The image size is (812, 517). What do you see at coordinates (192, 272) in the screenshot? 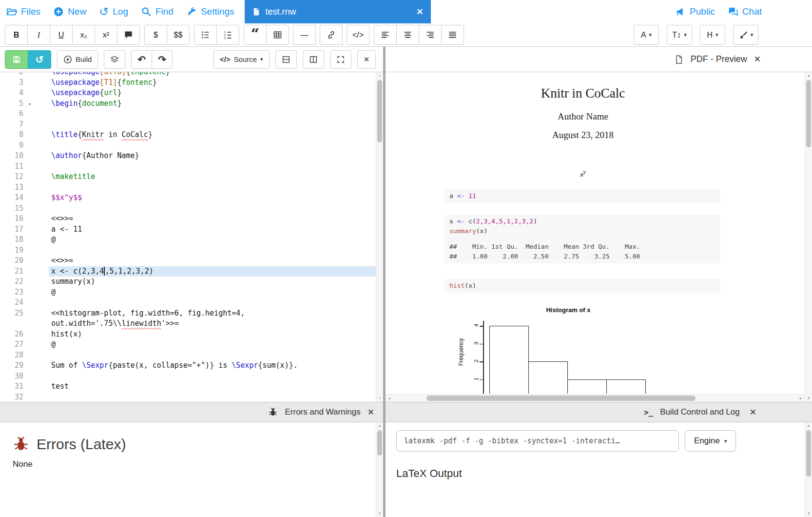
I see `editor-line: 21x <- c(2,3,4,5,1,2,3,2)` at bounding box center [192, 272].